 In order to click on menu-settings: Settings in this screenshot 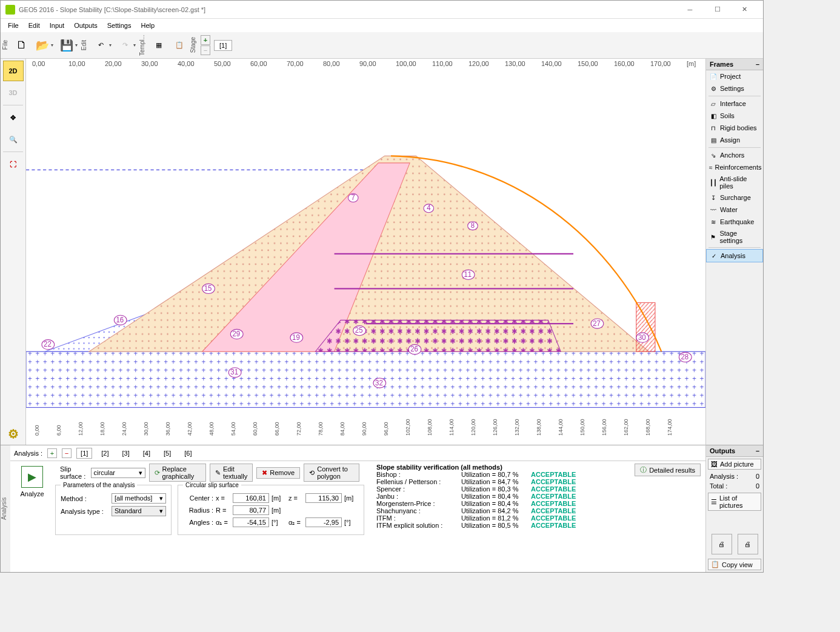, I will do `click(119, 25)`.